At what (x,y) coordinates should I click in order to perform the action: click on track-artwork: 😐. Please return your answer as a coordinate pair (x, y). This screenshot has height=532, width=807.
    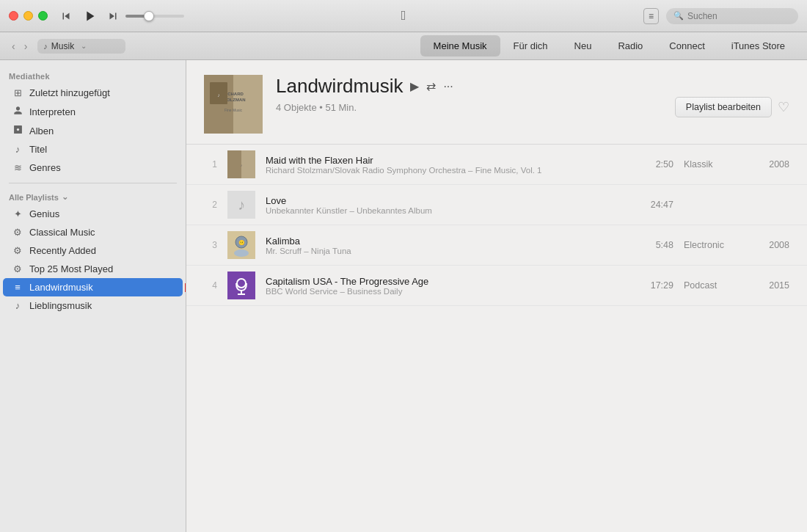
    Looking at the image, I should click on (241, 245).